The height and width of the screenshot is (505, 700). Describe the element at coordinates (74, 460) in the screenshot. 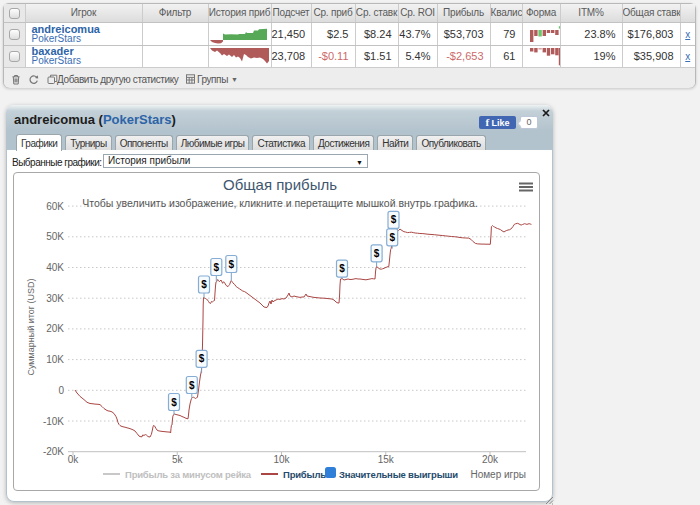

I see `svg-text: 0k` at that location.